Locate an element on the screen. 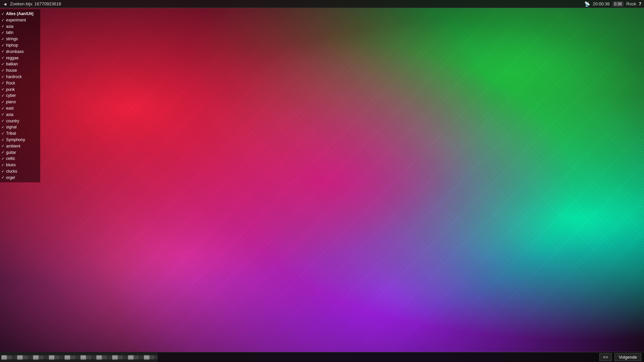 This screenshot has width=644, height=362. genre-name-clucks: clucks is located at coordinates (11, 172).